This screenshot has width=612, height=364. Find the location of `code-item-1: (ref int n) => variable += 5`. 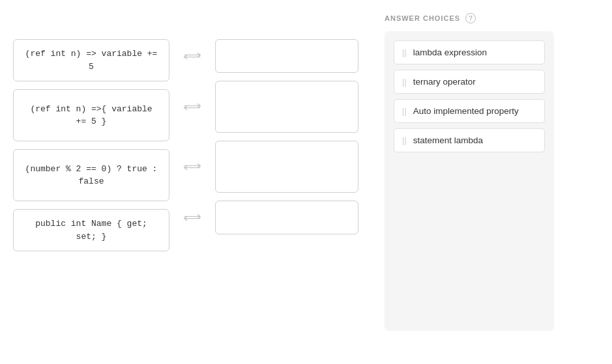

code-item-1: (ref int n) => variable += 5 is located at coordinates (91, 60).